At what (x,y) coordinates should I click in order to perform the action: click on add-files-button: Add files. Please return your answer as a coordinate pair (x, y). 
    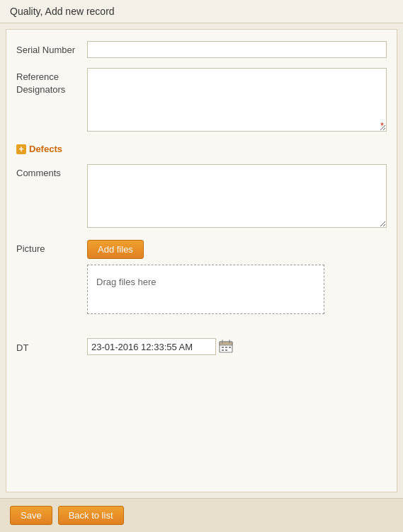
    Looking at the image, I should click on (115, 249).